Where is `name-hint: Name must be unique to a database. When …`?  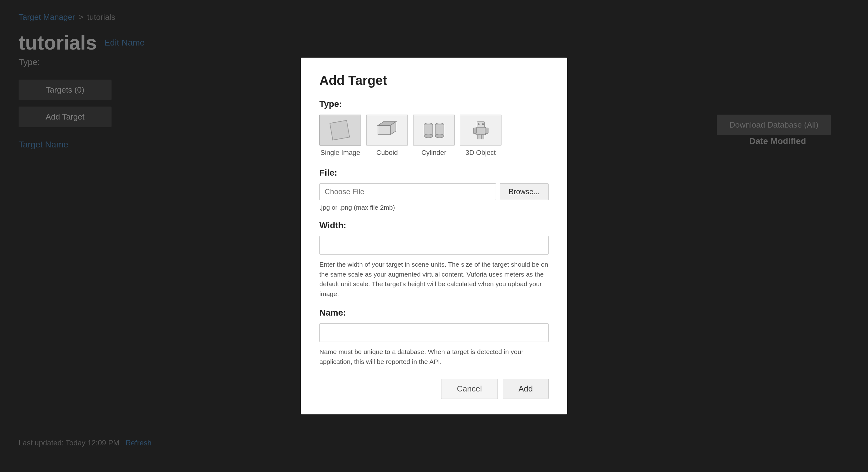 name-hint: Name must be unique to a database. When … is located at coordinates (434, 357).